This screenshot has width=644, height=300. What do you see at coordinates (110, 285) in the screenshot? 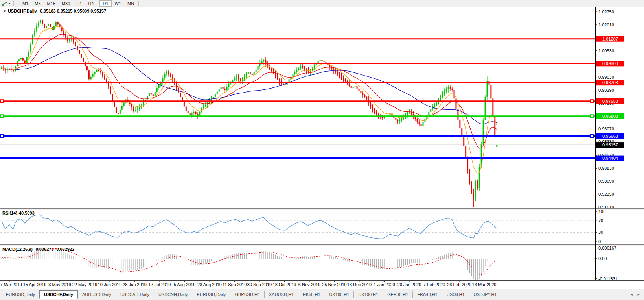
I see `date-label: 10 Jun 2019` at bounding box center [110, 285].